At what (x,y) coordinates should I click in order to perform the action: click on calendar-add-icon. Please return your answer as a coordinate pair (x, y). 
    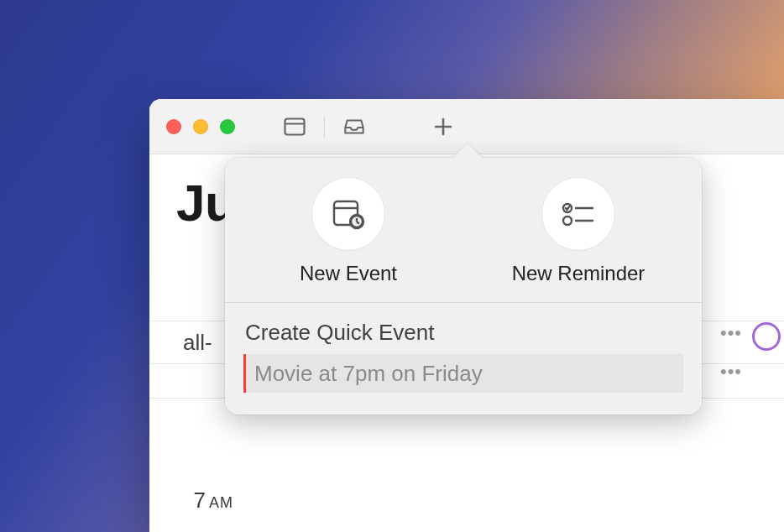
    Looking at the image, I should click on (348, 214).